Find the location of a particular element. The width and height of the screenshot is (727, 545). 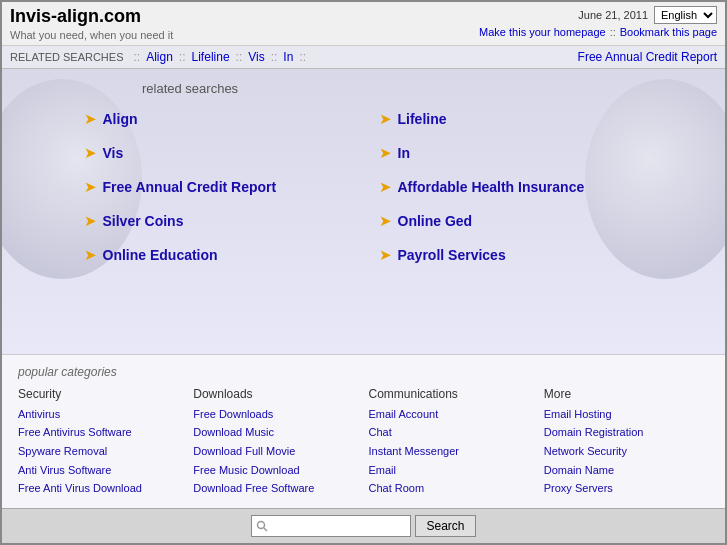

link-anti-virus-software: Anti Virus Software is located at coordinates (100, 470).